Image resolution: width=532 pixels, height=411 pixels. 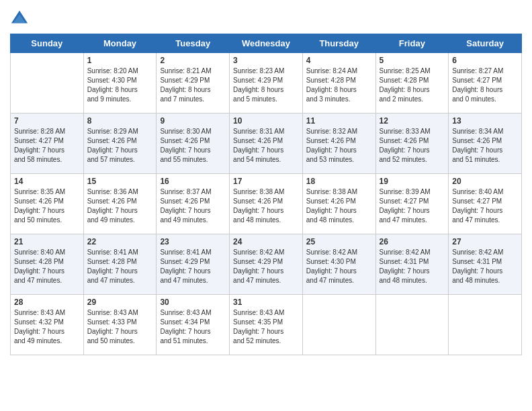 What do you see at coordinates (412, 204) in the screenshot?
I see `calendar-cell: 19Sunrise: 8:39 AM Sunset: 4:27 PM Dayli…` at bounding box center [412, 204].